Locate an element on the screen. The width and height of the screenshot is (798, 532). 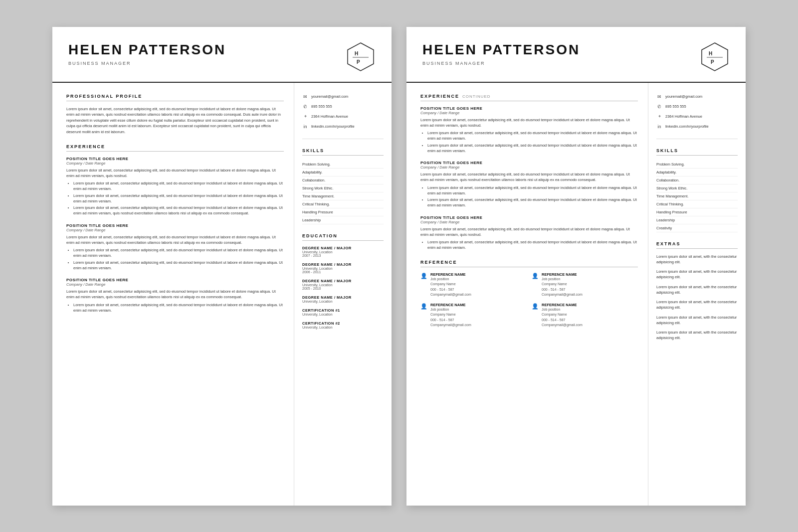
skill-item-p2: Strong Work Ethic. is located at coordinates (697, 188).